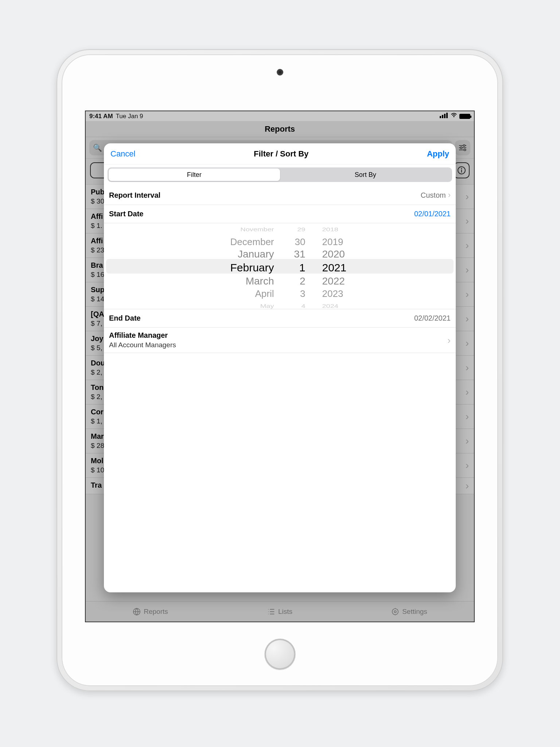  Describe the element at coordinates (280, 266) in the screenshot. I see `date-picker: NovemberDecemberJanuaryFebruaryMarchApri…` at that location.